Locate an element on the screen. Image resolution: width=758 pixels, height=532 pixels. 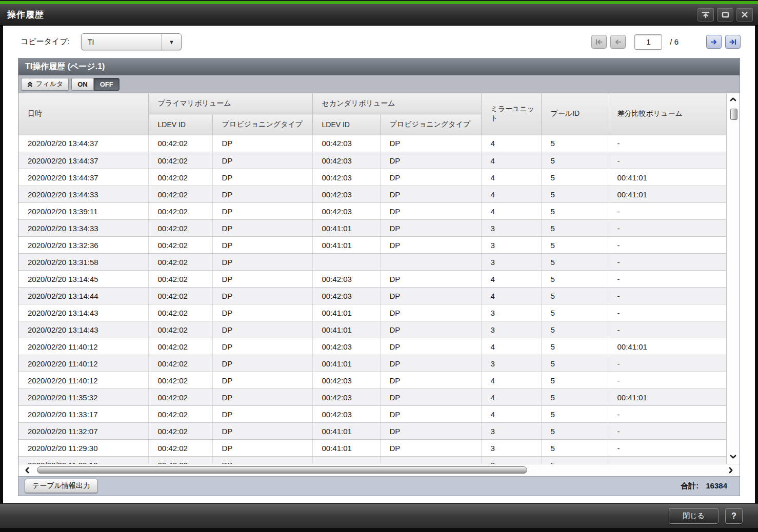
table-row: 2020/02/20 11:35:3200:42:02DP00:42:03DP4… is located at coordinates (372, 398).